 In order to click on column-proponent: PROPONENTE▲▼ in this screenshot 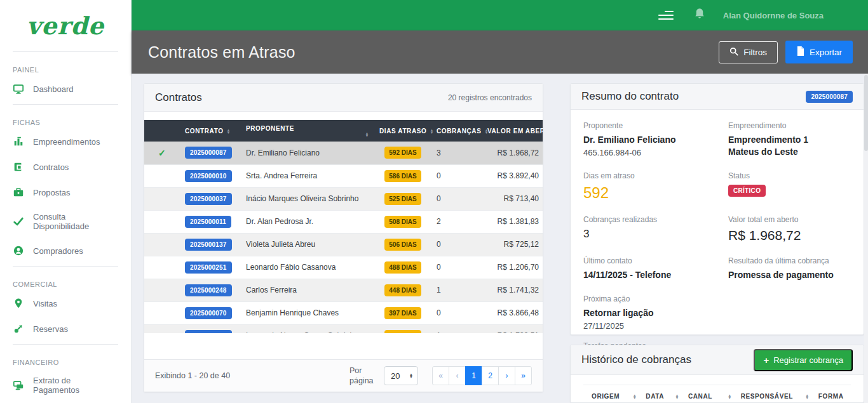, I will do `click(308, 131)`.